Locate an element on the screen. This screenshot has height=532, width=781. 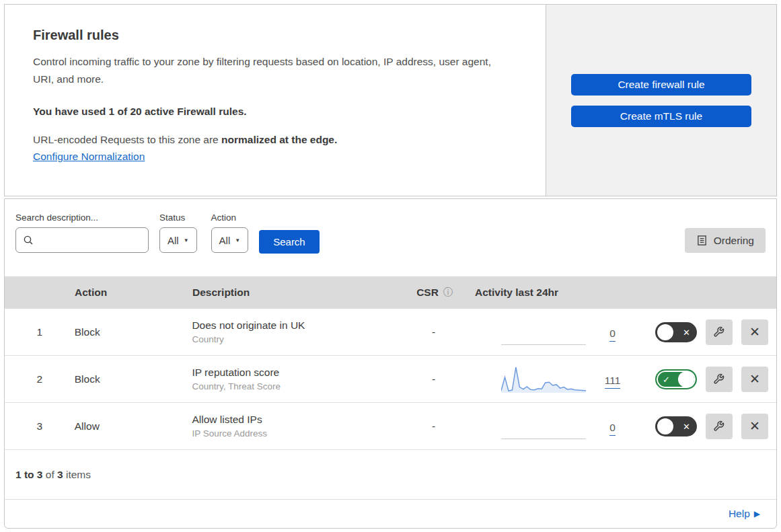
normalization-text: URL-encoded Requests to this zone are is located at coordinates (127, 140).